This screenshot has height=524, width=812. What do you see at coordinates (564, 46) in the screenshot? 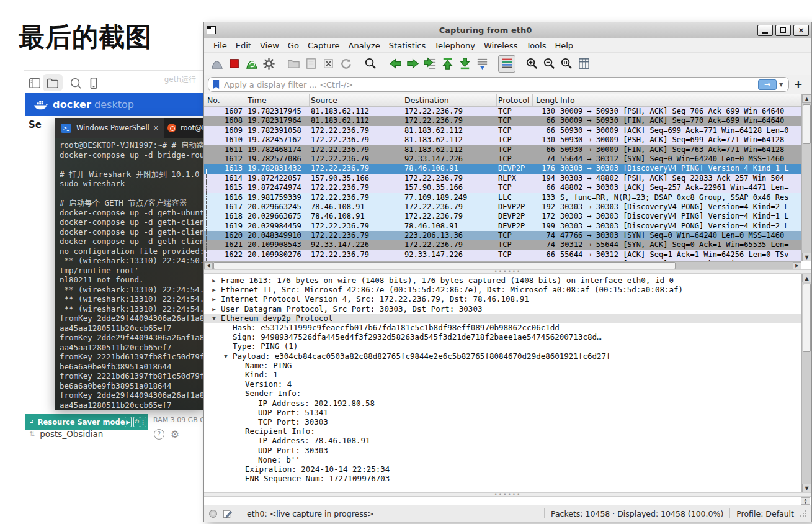
I see `menu-item-help: Help` at bounding box center [564, 46].